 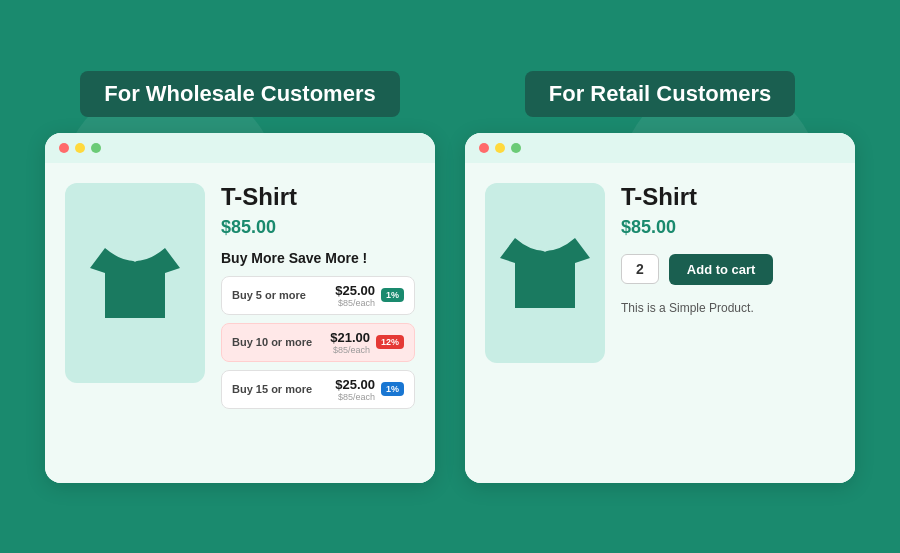 What do you see at coordinates (660, 148) in the screenshot?
I see `retail-browser-bar` at bounding box center [660, 148].